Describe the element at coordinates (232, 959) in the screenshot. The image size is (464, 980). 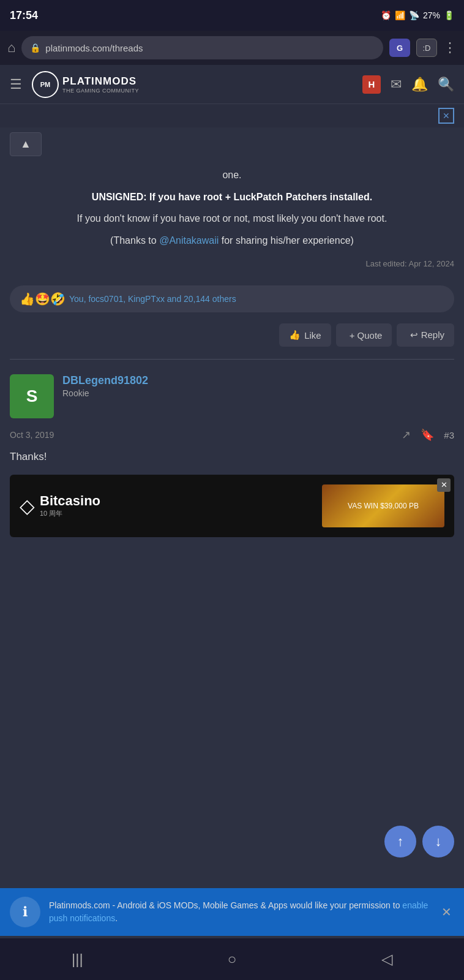
I see `nav-home-button: ○` at that location.